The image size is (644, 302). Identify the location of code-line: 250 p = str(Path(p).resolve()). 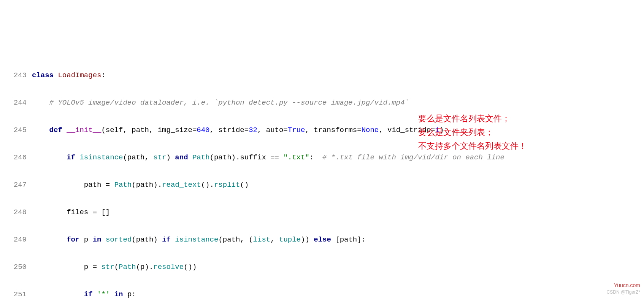
(322, 267).